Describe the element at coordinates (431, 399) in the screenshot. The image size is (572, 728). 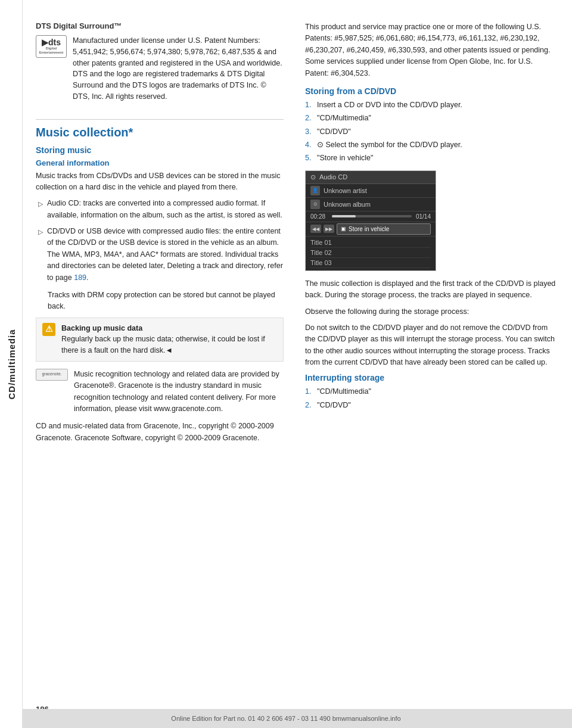
I see `interrupting-steps-list: 1. "CD/Multimedia" 2. "CD/DVD"` at that location.